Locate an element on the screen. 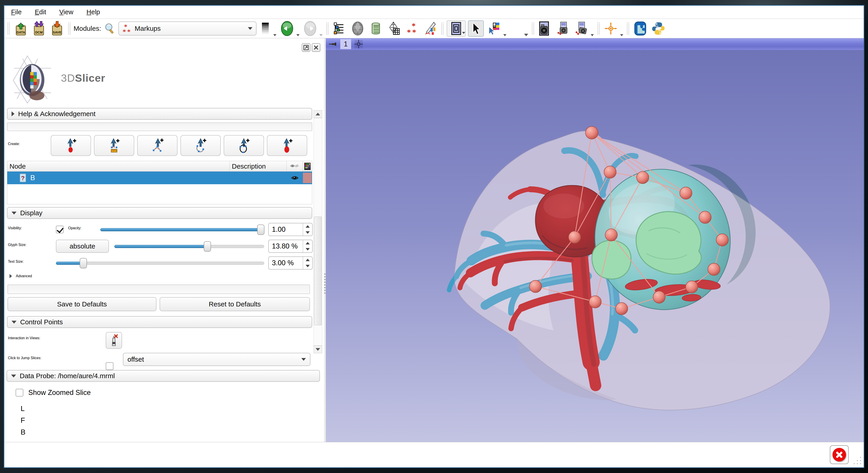 The width and height of the screenshot is (868, 473). panel-close-button is located at coordinates (316, 48).